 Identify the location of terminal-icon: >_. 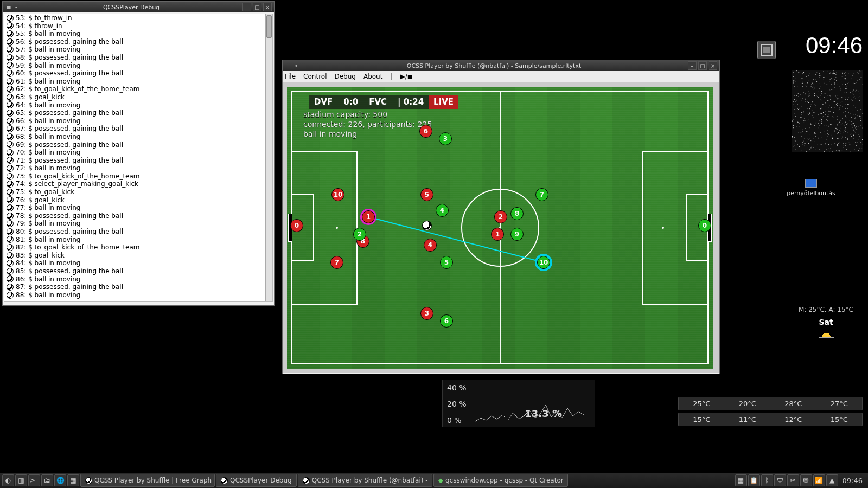
(34, 480).